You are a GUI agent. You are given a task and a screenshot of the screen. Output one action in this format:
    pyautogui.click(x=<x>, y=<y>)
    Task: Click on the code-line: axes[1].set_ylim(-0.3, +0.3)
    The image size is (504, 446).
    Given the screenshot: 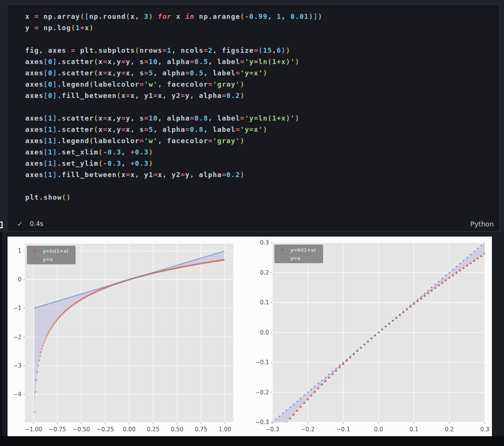 What is the action you would take?
    pyautogui.click(x=262, y=163)
    